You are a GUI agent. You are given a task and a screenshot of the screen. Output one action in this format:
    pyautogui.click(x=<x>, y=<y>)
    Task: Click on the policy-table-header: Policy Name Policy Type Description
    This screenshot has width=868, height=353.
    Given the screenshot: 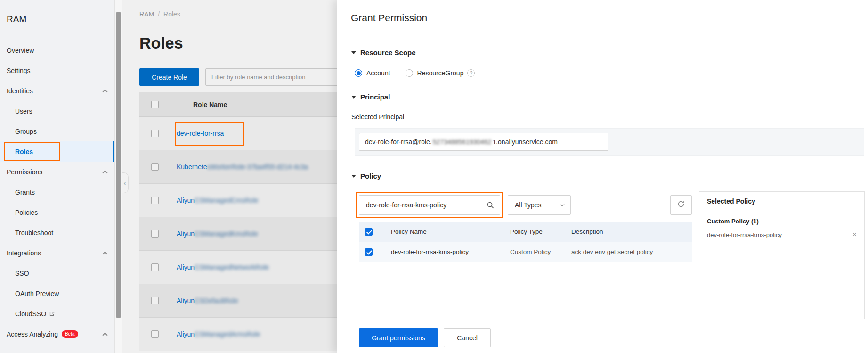 What is the action you would take?
    pyautogui.click(x=526, y=232)
    